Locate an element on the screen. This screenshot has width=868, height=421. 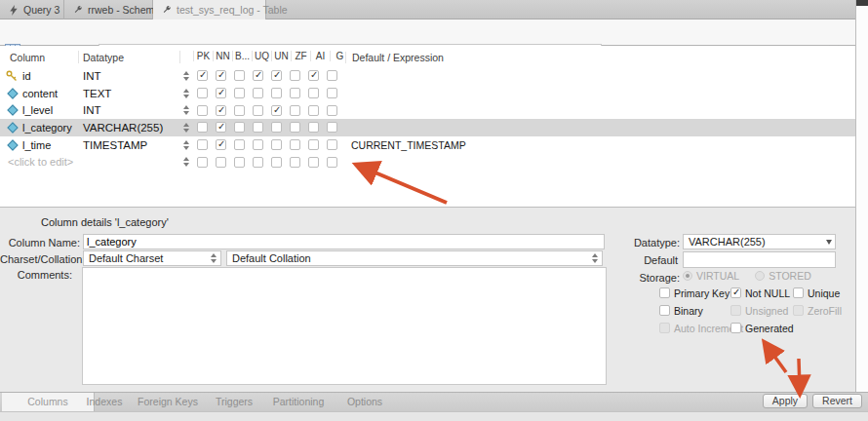
column-name-cell: id is located at coordinates (27, 76).